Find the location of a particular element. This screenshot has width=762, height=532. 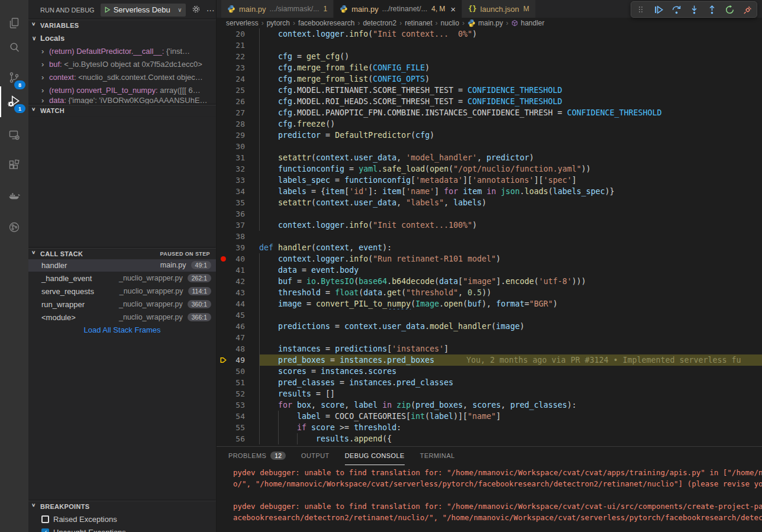

editor-tab: {}launch.jsonM is located at coordinates (499, 9).